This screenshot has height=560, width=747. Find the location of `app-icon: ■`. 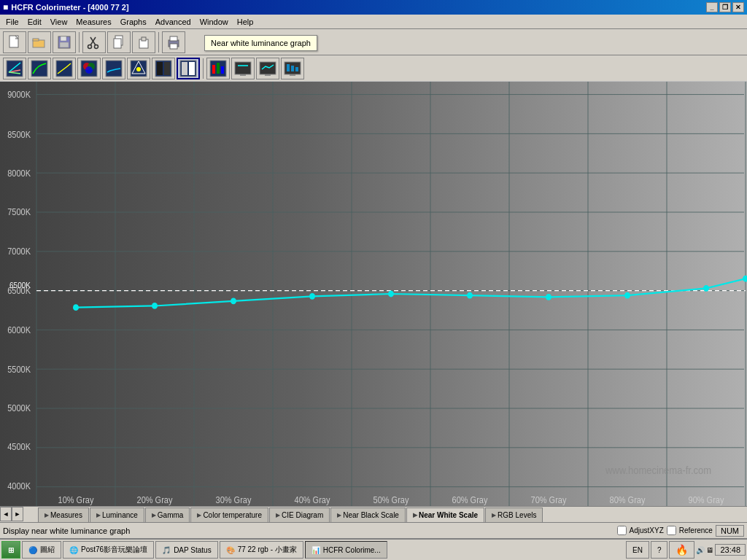

app-icon: ■ is located at coordinates (6, 7).